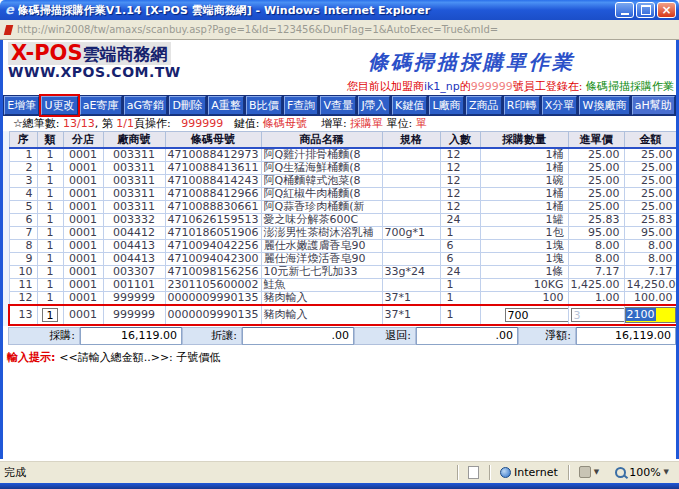 The height and width of the screenshot is (489, 679). What do you see at coordinates (44, 336) in the screenshot?
I see `purchase-total-label: 採購:` at bounding box center [44, 336].